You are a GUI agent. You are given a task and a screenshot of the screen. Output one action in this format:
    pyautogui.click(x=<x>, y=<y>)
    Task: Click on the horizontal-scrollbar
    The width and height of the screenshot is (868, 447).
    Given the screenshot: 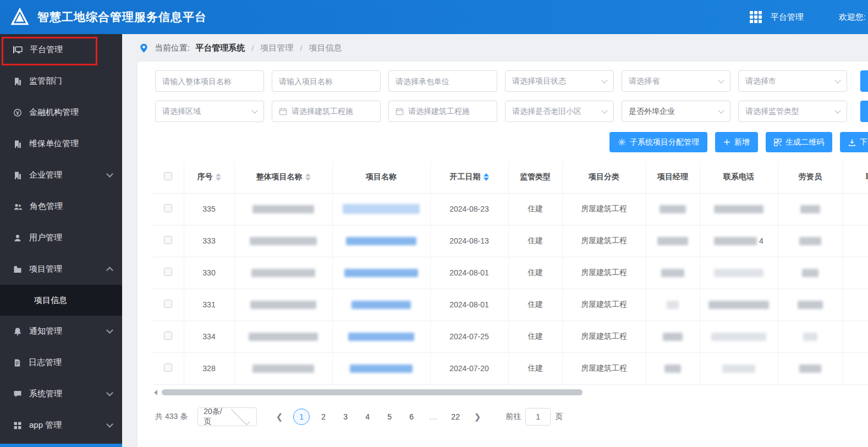 What is the action you would take?
    pyautogui.click(x=508, y=393)
    